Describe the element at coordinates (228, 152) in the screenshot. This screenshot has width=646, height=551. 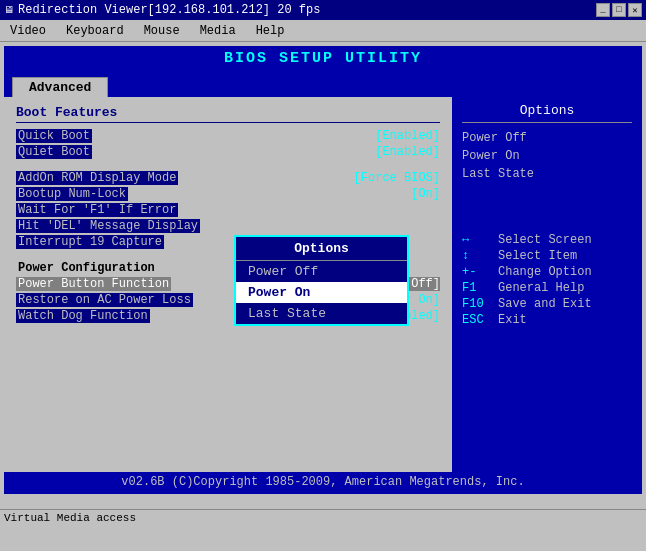
I see `bios-row-quiet-boot: Quiet Boot [Enabled]` at that location.